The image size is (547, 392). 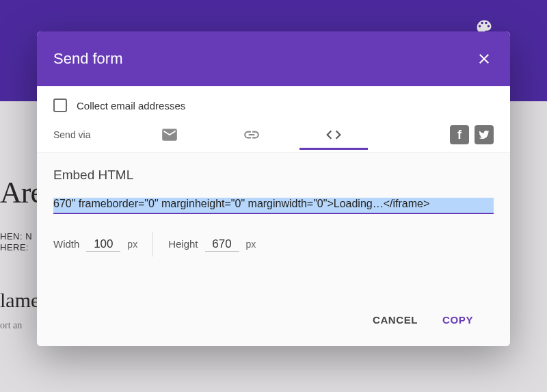 What do you see at coordinates (334, 135) in the screenshot?
I see `code-icon` at bounding box center [334, 135].